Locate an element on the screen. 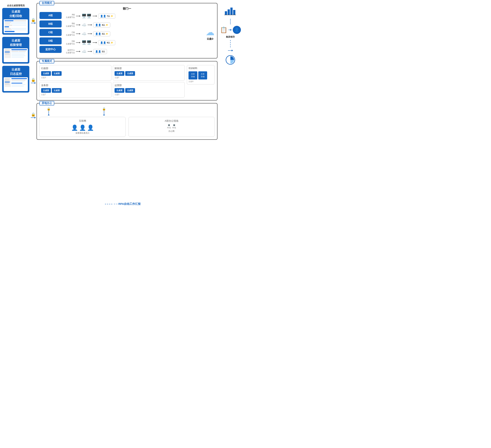 The image size is (491, 448). group-c-btn: C组 is located at coordinates (51, 33).